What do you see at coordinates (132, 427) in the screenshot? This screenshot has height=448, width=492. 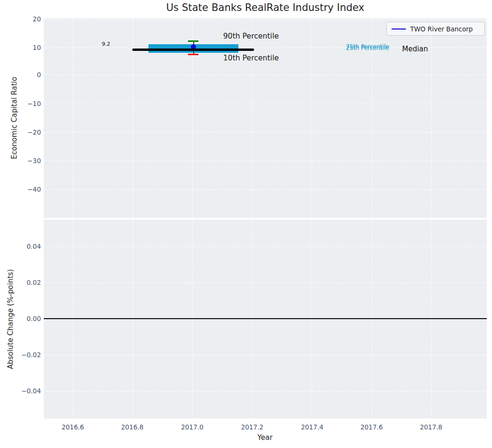 I see `xtick-label: 2016.8` at bounding box center [132, 427].